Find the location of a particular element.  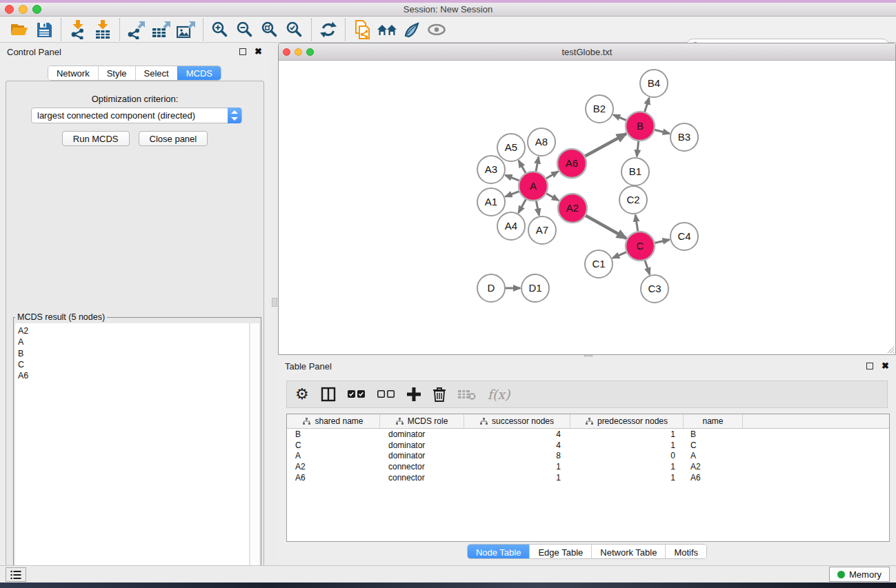

column-header-name: name is located at coordinates (713, 421).